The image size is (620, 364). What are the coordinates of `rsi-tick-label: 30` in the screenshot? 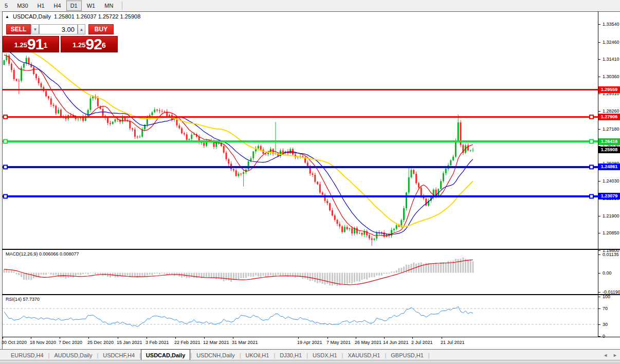 It's located at (605, 324).